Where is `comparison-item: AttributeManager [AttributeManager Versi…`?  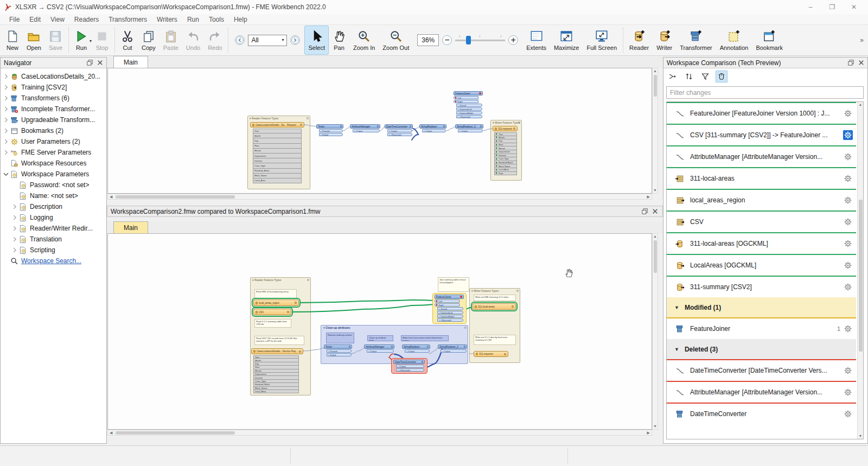
comparison-item: AttributeManager [AttributeManager Versi… is located at coordinates (762, 156).